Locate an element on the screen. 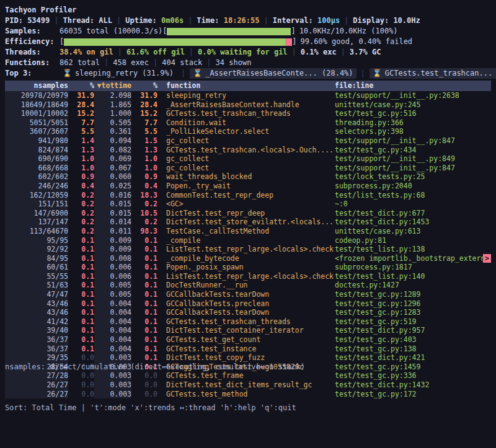  column-header-cumulative-pct: % is located at coordinates (144, 86).